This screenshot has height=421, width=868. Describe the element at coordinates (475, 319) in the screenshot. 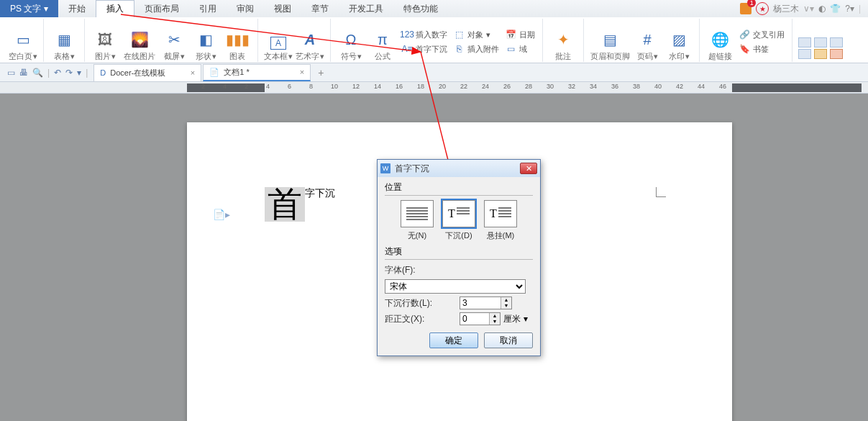

I see `dist-input` at that location.